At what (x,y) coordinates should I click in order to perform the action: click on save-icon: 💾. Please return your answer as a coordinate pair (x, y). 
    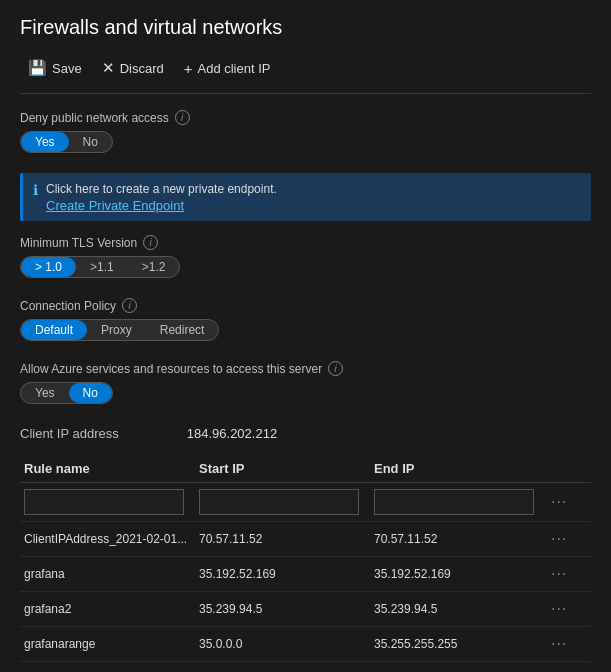
    Looking at the image, I should click on (38, 68).